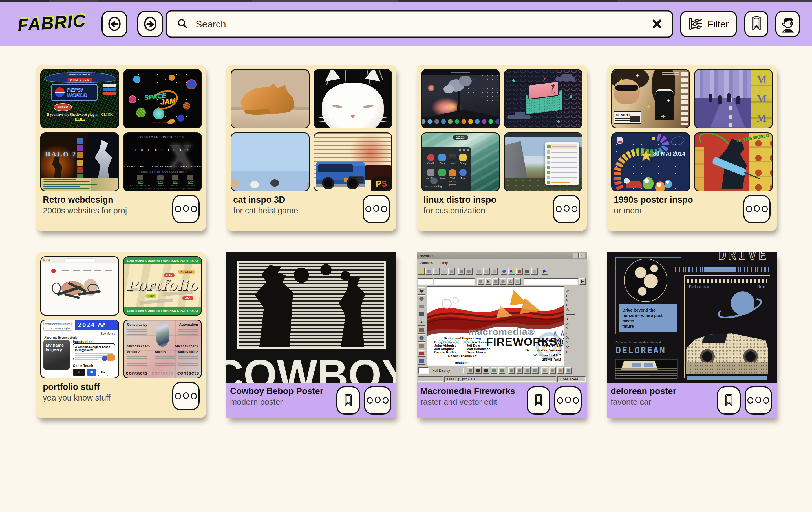  What do you see at coordinates (163, 286) in the screenshot?
I see `thumb-han-portfolio-collage: Collections & Updates From HAN'S PORTFOL…` at bounding box center [163, 286].